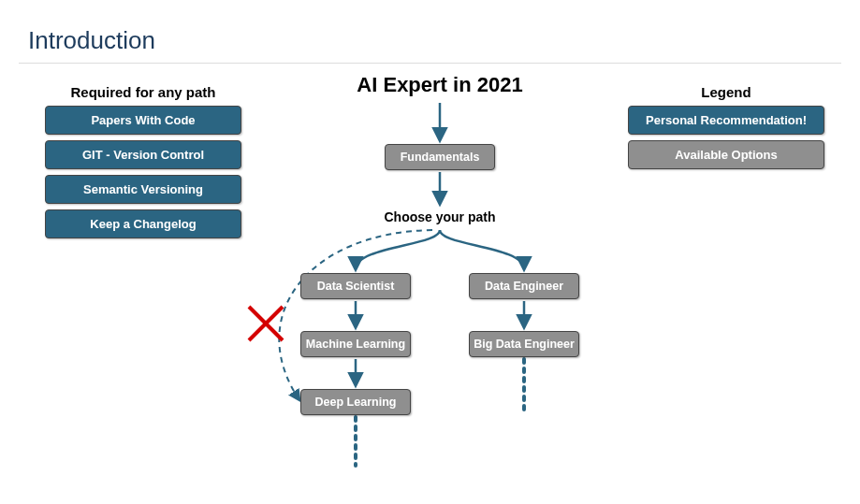 Image resolution: width=860 pixels, height=504 pixels. I want to click on page-title: Introduction, so click(444, 41).